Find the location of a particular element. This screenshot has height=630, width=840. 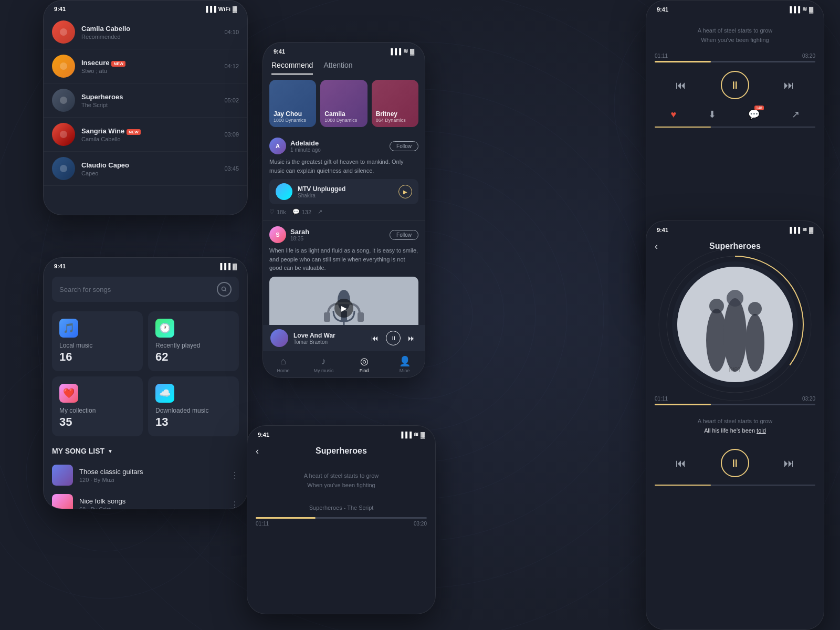

search-input: Search for songs is located at coordinates (136, 290).